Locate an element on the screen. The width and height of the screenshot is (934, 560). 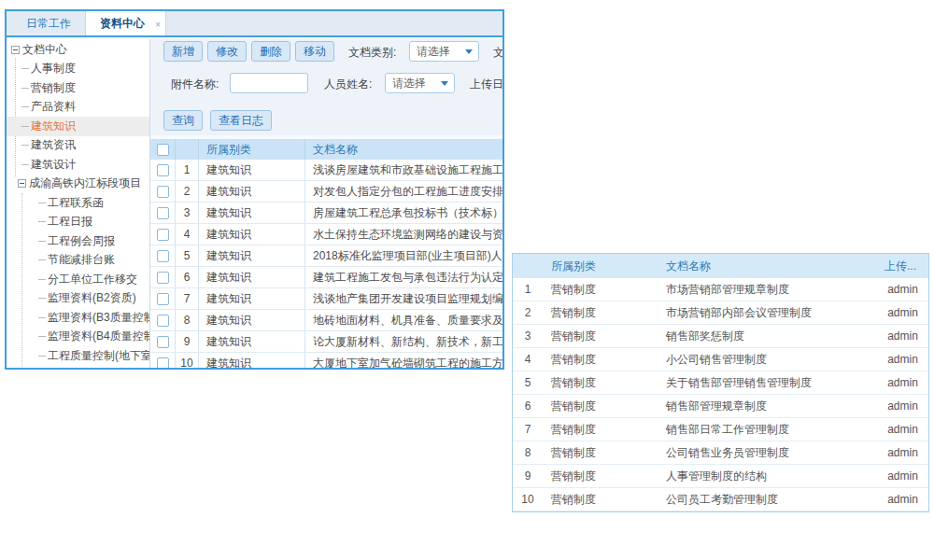
table-row: 10 建筑知识 大厦地下室加气砼墙砌筑工程的施工方... is located at coordinates (327, 360).